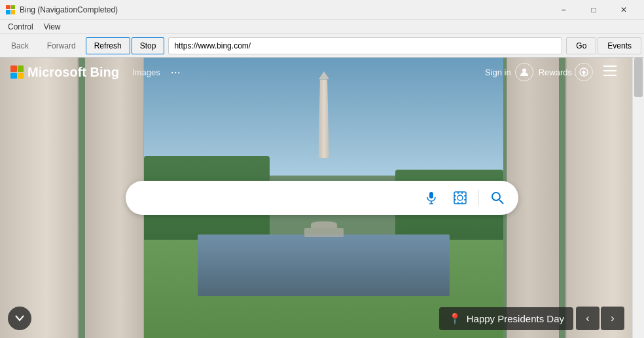 The image size is (644, 338). I want to click on visual-search-button, so click(460, 198).